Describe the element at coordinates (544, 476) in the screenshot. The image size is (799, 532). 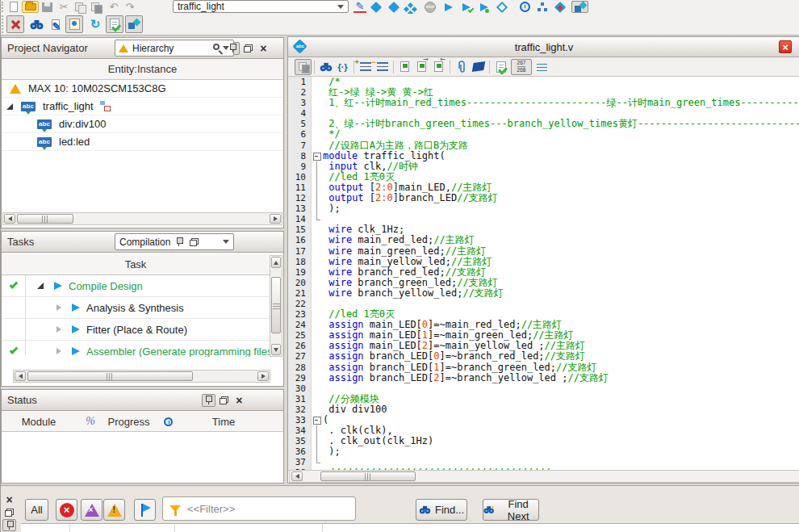
I see `editor-hscrollbar` at that location.